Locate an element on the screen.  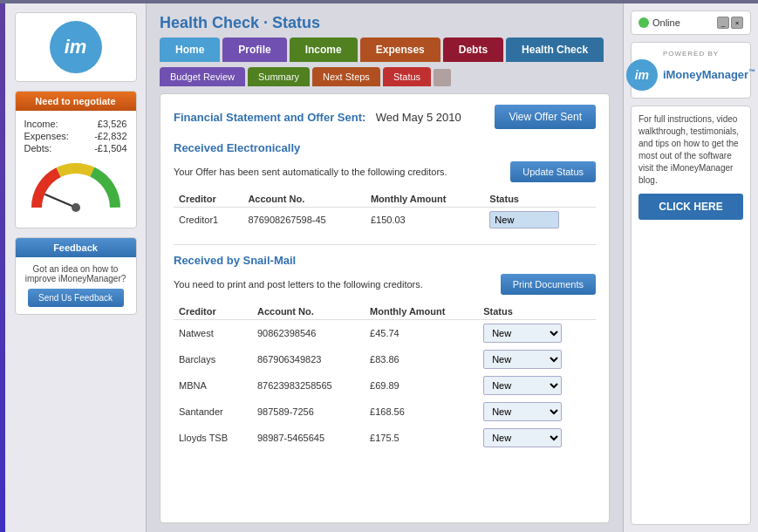
creditor-name-elec: Creditor1 is located at coordinates (208, 220).